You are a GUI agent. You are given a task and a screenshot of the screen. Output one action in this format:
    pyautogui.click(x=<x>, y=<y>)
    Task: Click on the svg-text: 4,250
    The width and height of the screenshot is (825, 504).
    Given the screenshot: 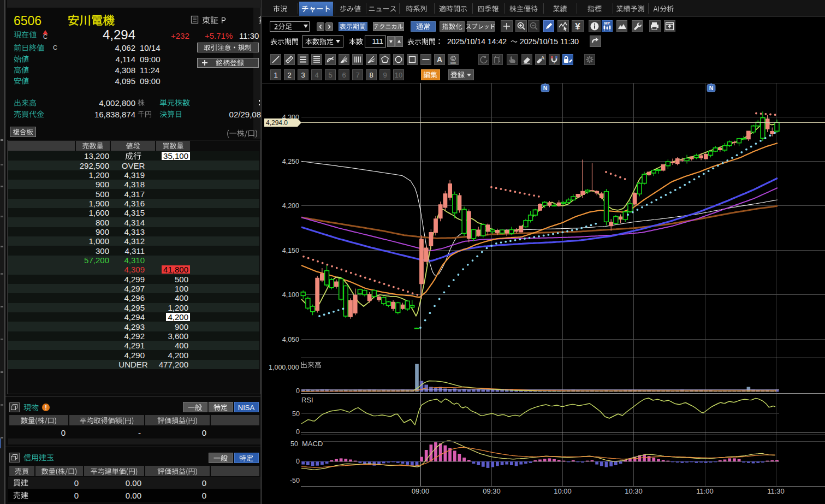 What is the action you would take?
    pyautogui.click(x=290, y=162)
    